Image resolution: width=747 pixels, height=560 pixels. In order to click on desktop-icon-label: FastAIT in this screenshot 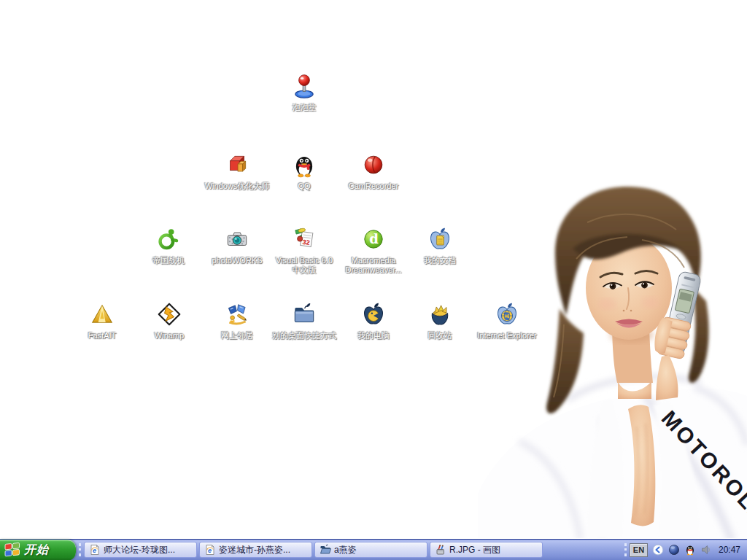, I will do `click(102, 335)`.